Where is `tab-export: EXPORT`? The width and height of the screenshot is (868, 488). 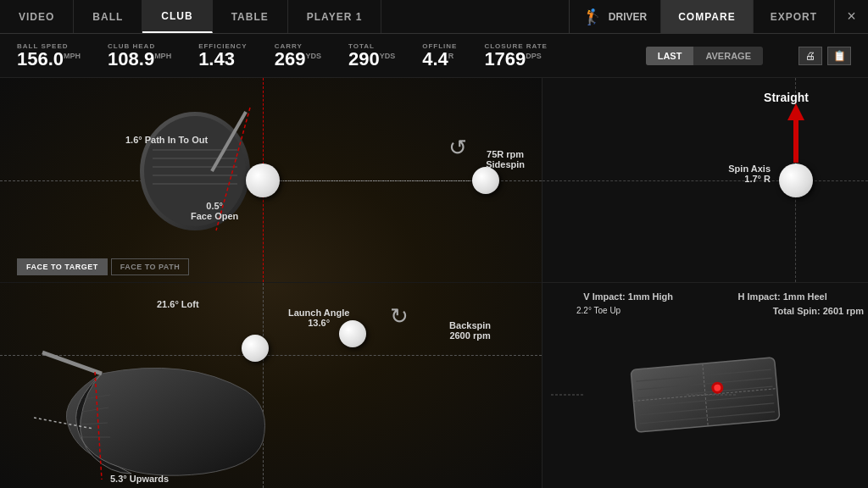
tab-export: EXPORT is located at coordinates (793, 17).